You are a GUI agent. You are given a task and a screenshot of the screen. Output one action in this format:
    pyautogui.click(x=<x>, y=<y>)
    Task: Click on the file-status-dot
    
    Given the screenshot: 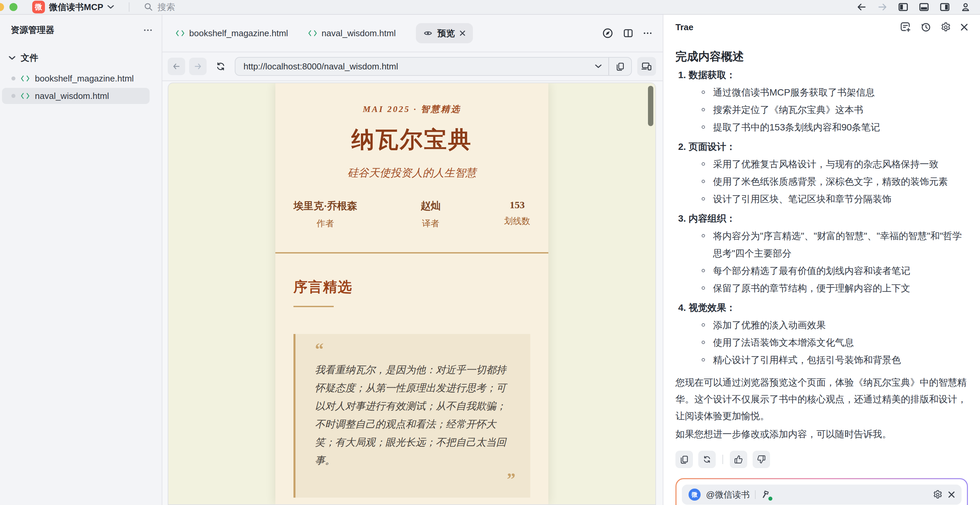 What is the action you would take?
    pyautogui.click(x=14, y=78)
    